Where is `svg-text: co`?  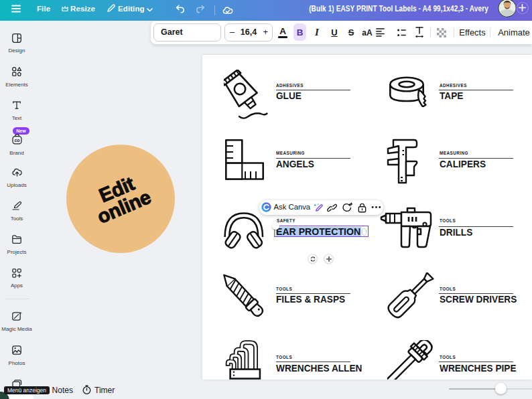
svg-text: co is located at coordinates (17, 141).